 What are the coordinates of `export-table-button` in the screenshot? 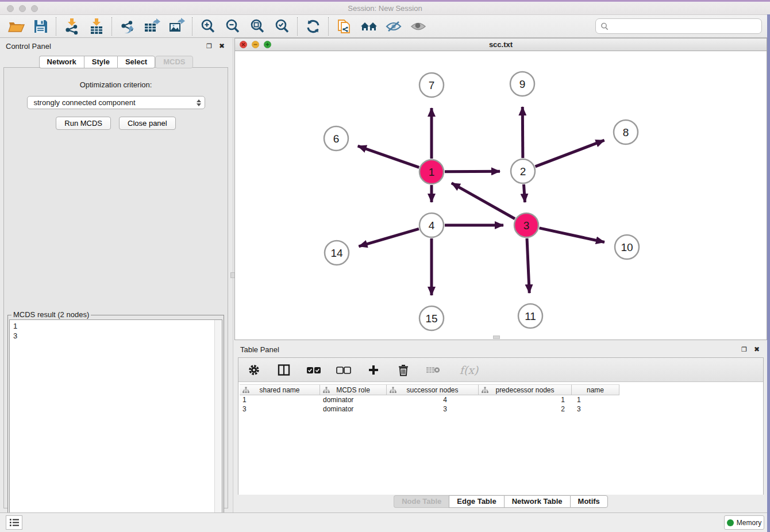 It's located at (152, 26).